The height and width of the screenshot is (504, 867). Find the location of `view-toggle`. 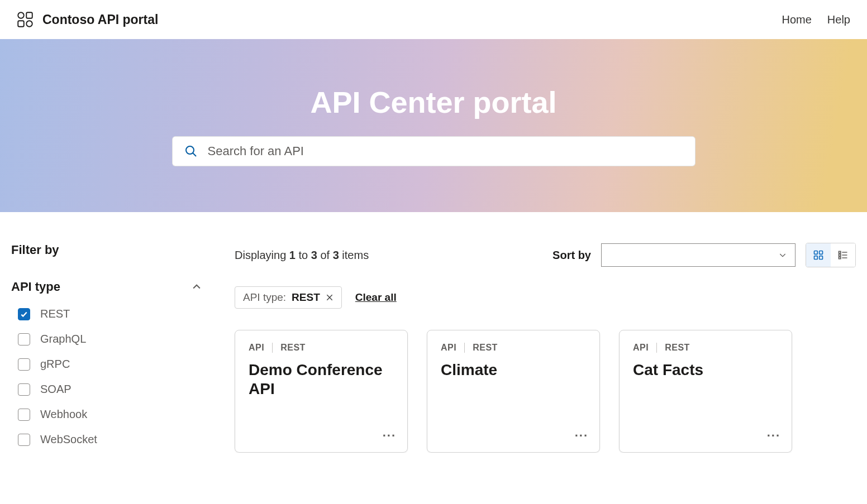

view-toggle is located at coordinates (831, 255).